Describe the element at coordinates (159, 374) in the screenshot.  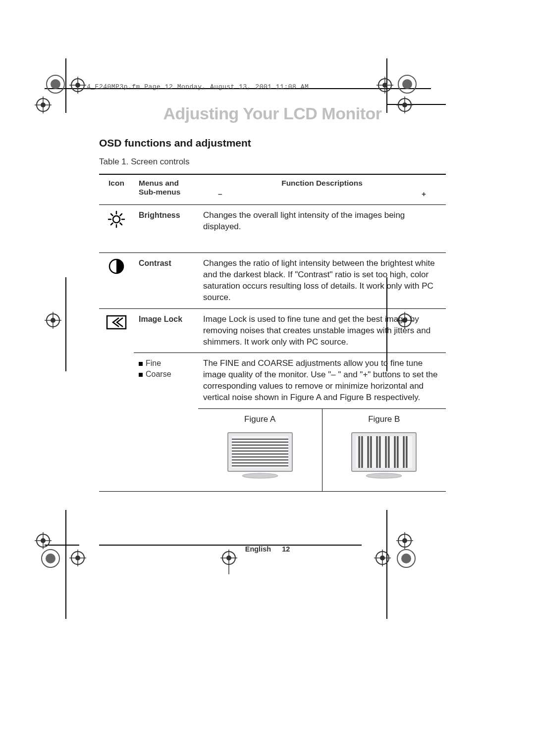
I see `submenu-coarse: Coarse` at that location.